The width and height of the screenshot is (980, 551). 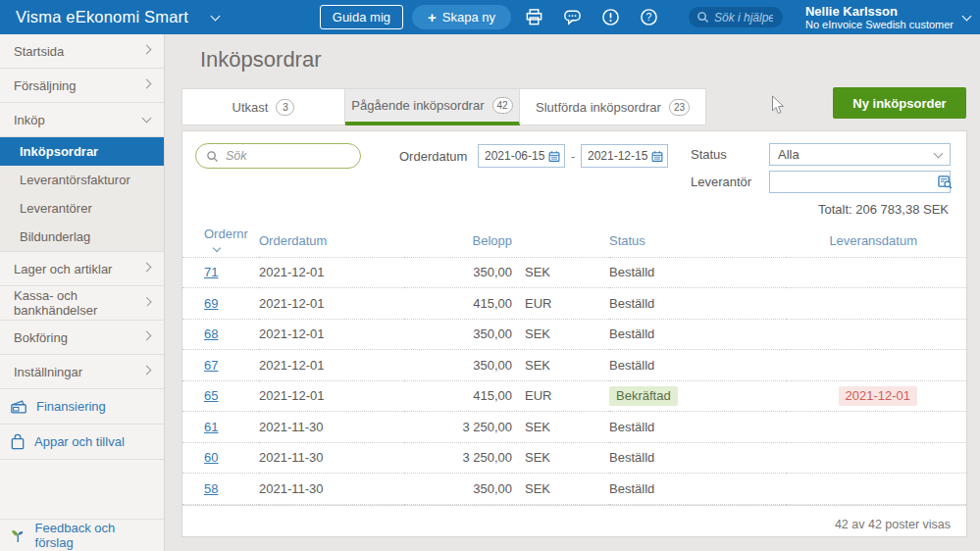 What do you see at coordinates (284, 156) in the screenshot?
I see `table-search-input` at bounding box center [284, 156].